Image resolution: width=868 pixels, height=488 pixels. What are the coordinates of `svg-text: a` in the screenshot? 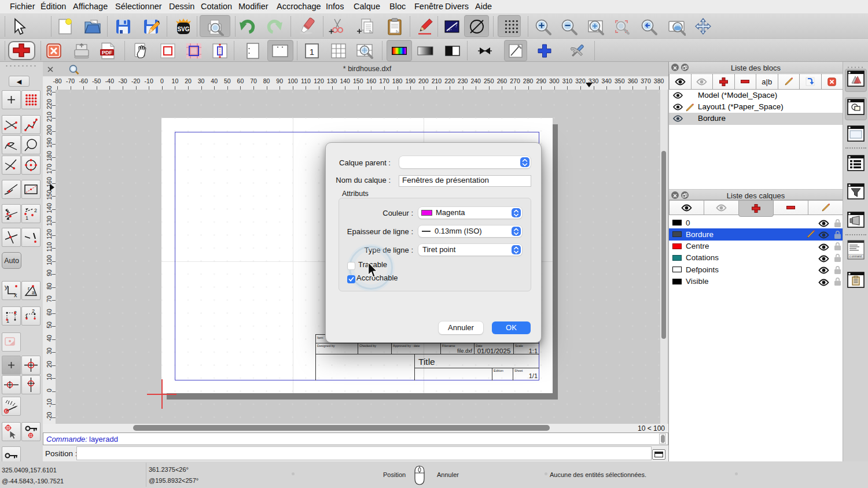 It's located at (34, 293).